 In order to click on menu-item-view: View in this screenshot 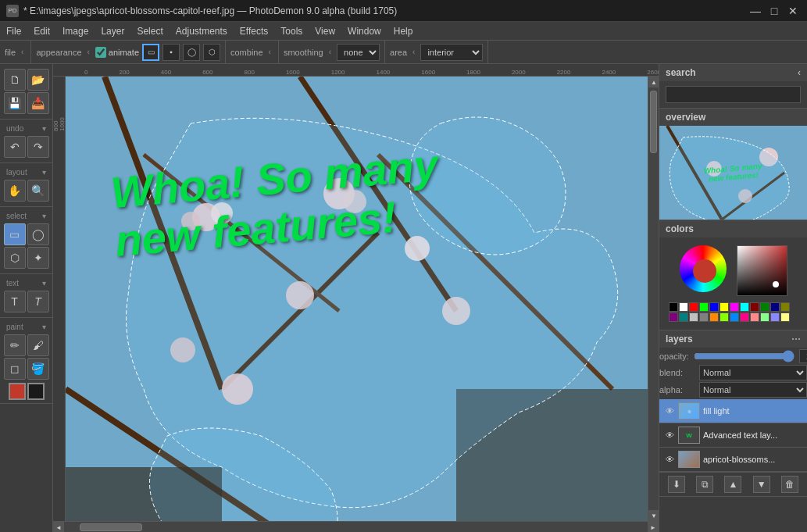, I will do `click(325, 31)`.